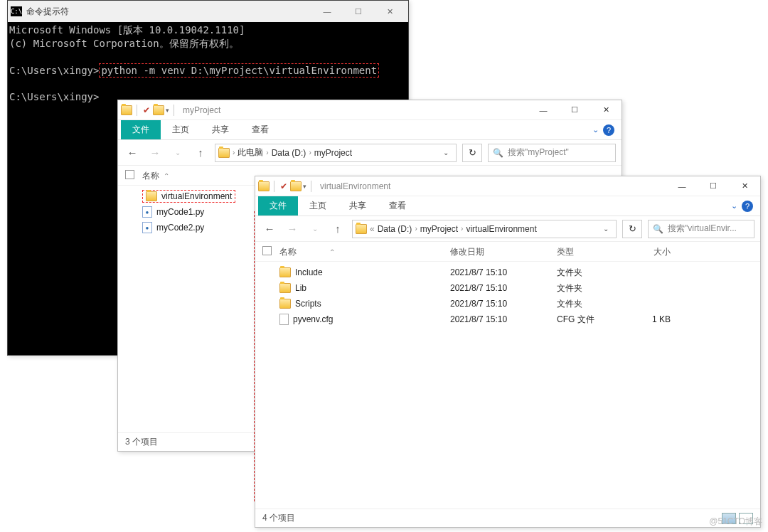 The image size is (768, 532). I want to click on breadcrumb-prefix: «, so click(373, 229).